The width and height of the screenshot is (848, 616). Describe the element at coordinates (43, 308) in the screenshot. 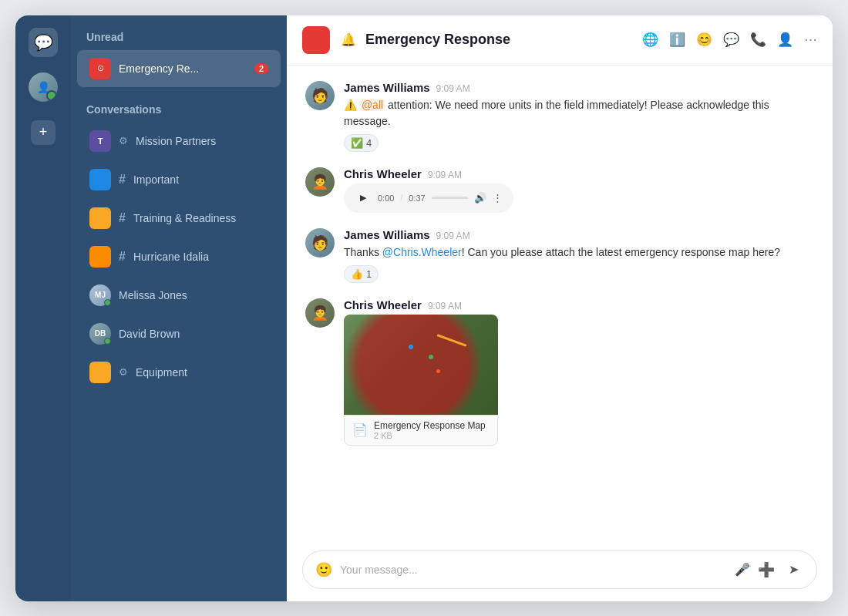

I see `icon-rail: 💬 👤 +` at that location.